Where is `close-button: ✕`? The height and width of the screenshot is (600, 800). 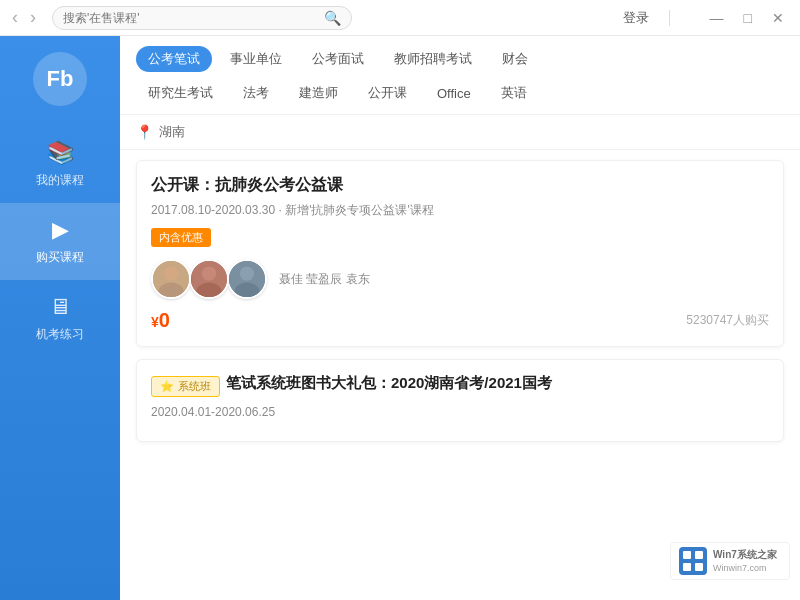 close-button: ✕ is located at coordinates (778, 18).